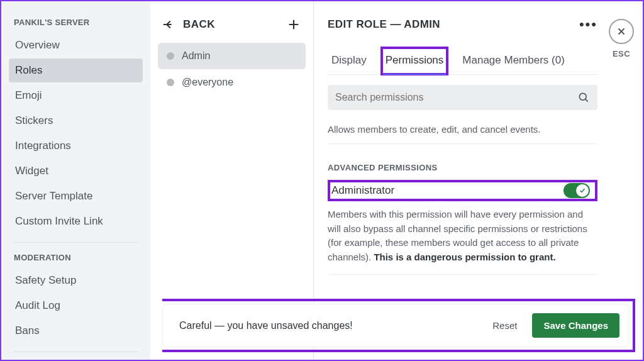 Image resolution: width=644 pixels, height=361 pixels. I want to click on role-name: Admin, so click(196, 56).